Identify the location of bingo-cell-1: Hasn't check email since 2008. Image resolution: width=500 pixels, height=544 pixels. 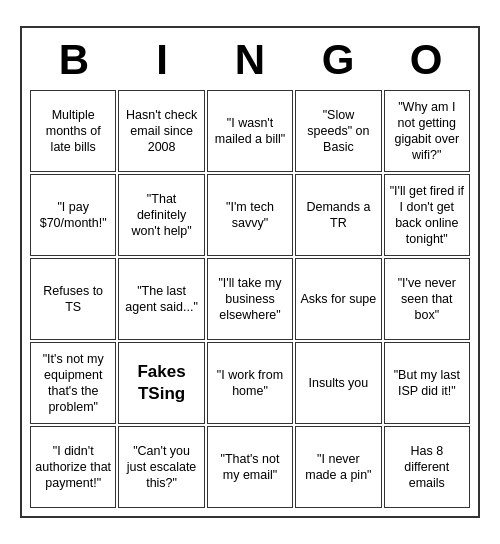
(161, 131).